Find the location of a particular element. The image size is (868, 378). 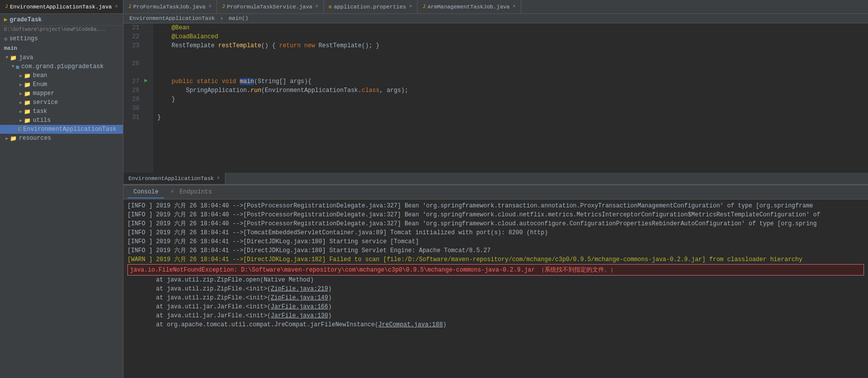

log-line-13: at org.apache.tomcat.util.compat.JreComp… is located at coordinates (496, 325).